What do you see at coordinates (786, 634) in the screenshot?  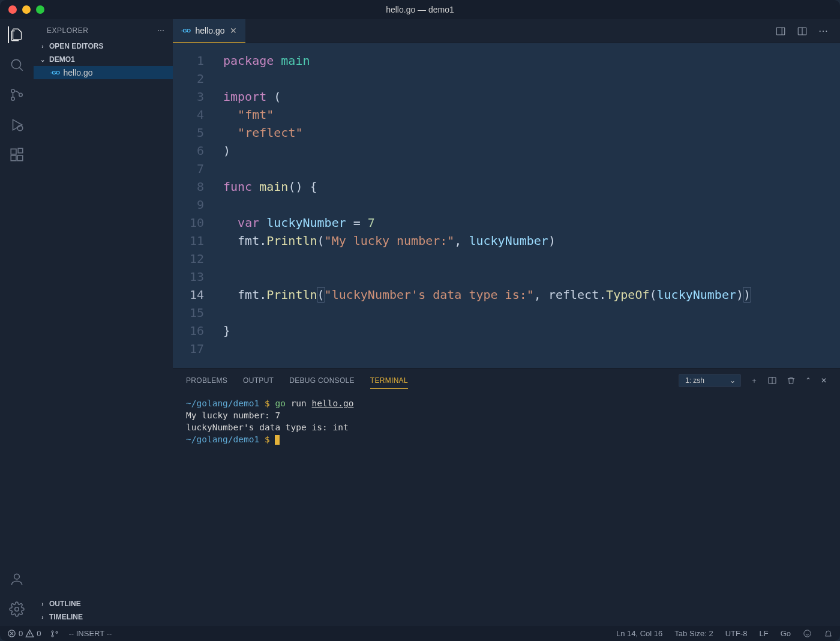 I see `status-language: Go` at bounding box center [786, 634].